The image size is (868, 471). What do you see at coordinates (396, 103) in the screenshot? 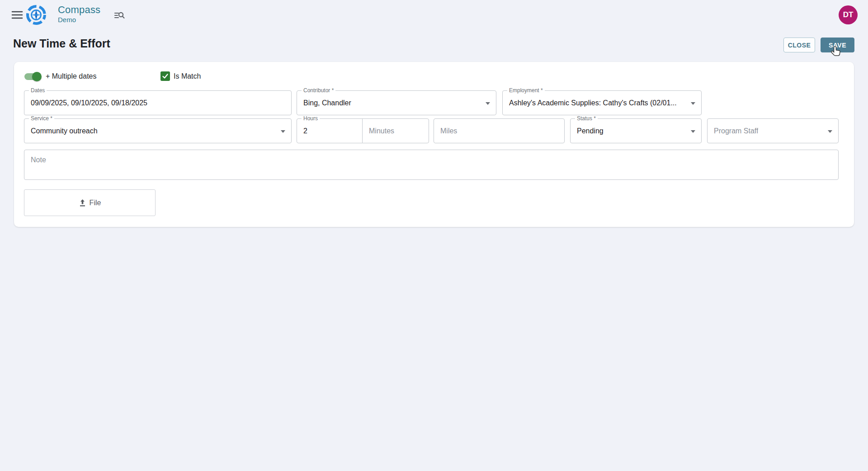
I see `contributor-select: Contributor * Bing, Chandler` at bounding box center [396, 103].